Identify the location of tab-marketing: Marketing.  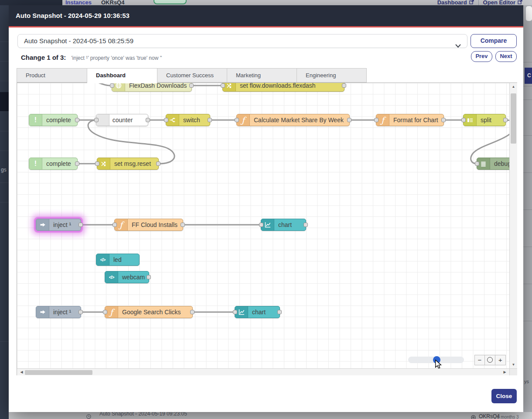
(262, 75).